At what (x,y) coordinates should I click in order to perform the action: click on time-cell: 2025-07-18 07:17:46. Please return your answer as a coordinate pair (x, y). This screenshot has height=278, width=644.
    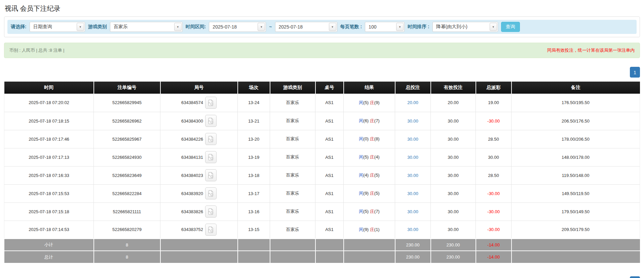
    Looking at the image, I should click on (49, 139).